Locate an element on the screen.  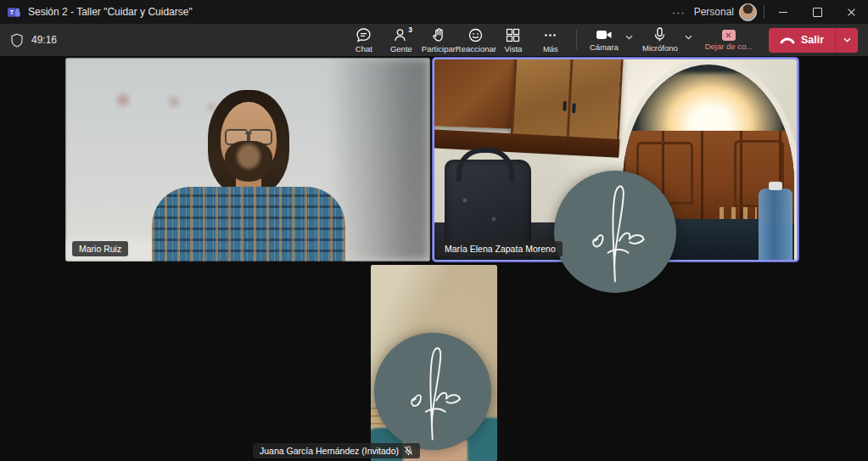
chat-label: Chat is located at coordinates (364, 49).